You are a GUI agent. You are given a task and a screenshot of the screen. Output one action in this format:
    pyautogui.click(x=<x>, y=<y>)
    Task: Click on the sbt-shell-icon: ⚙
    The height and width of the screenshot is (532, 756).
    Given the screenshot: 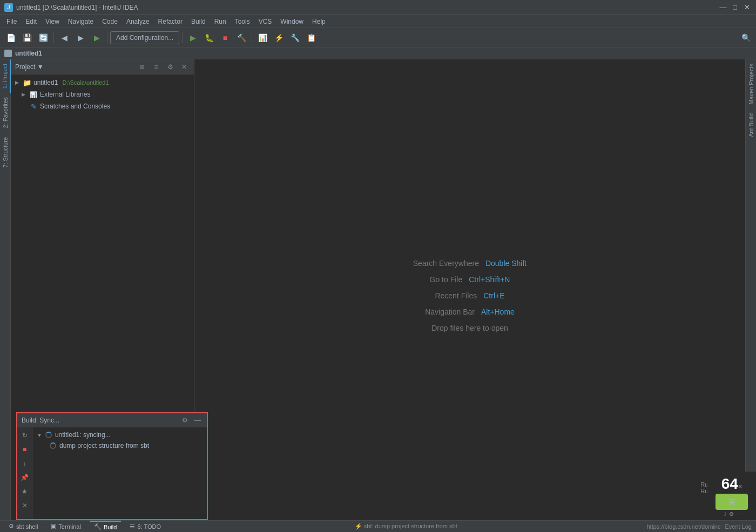 What is the action you would take?
    pyautogui.click(x=11, y=527)
    